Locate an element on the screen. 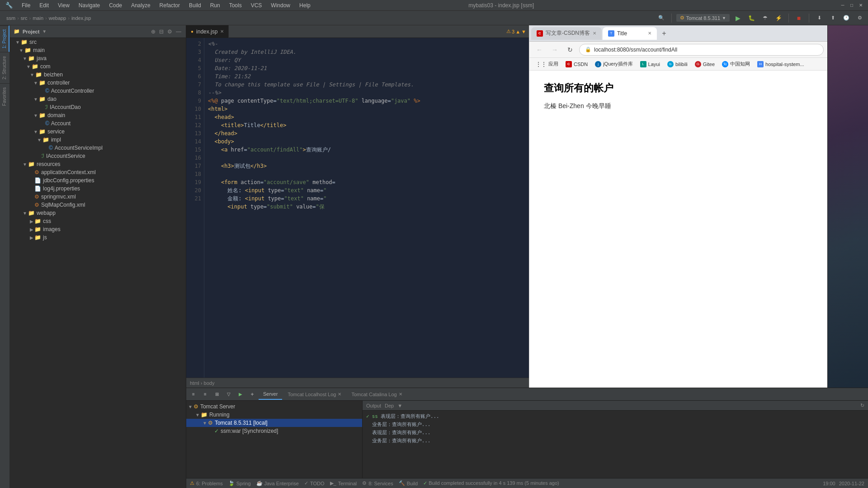 This screenshot has height=488, width=868. new-tab-button: + is located at coordinates (664, 33).